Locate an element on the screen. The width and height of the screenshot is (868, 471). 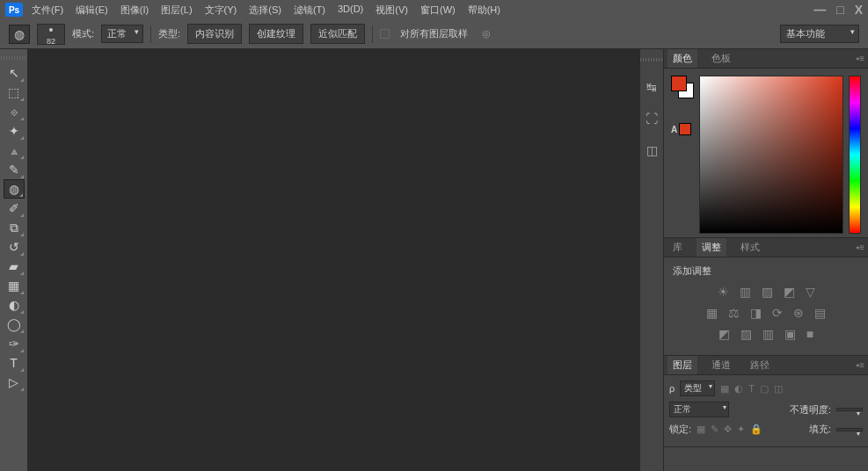
layer-filter-icon: ▢ is located at coordinates (764, 388).